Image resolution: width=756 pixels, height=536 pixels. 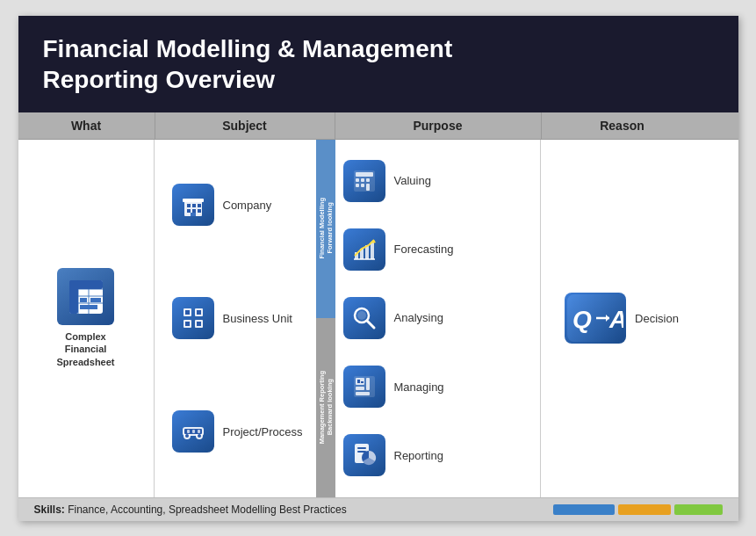 What do you see at coordinates (419, 318) in the screenshot?
I see `purpose-label-analysing: Analysing` at bounding box center [419, 318].